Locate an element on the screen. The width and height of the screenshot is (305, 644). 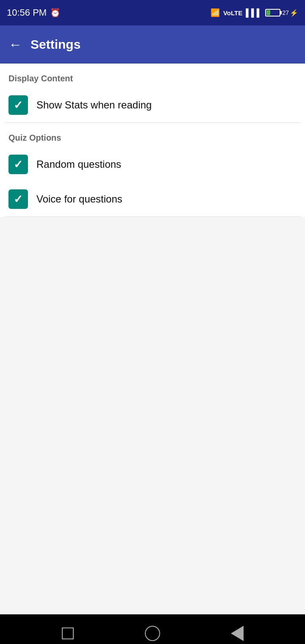
nav-home-button is located at coordinates (152, 633).